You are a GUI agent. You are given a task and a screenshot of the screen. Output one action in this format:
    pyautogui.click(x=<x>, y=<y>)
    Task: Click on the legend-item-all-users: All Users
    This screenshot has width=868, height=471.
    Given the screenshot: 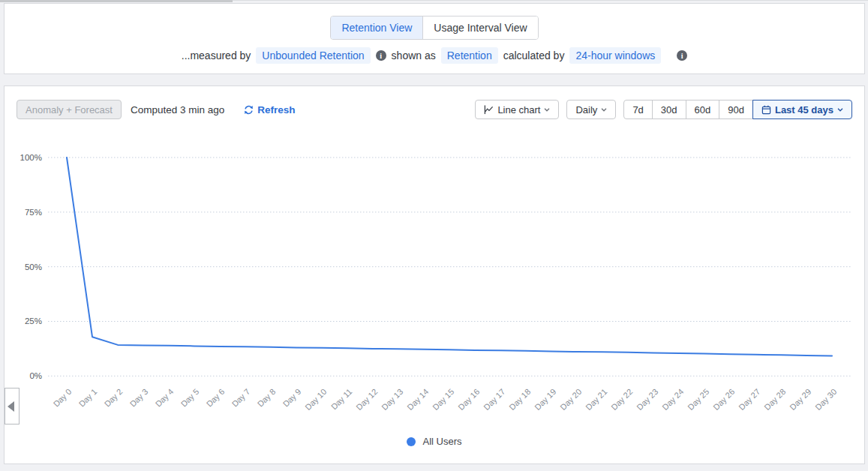 What is the action you would take?
    pyautogui.click(x=434, y=441)
    